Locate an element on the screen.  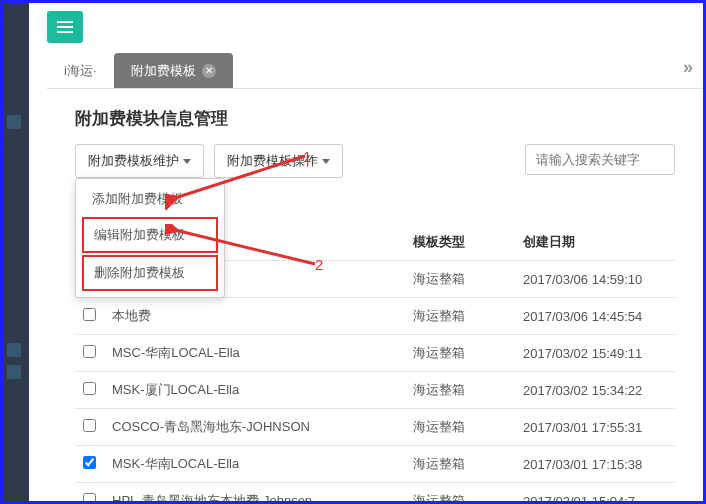
search-input is located at coordinates (600, 160).